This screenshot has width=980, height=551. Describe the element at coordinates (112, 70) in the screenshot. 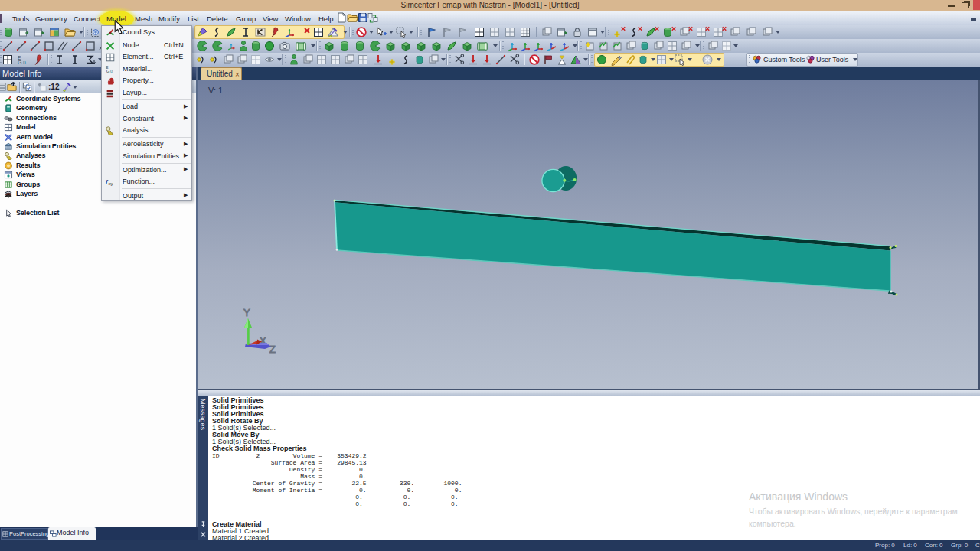

I see `svg-text: υ` at that location.